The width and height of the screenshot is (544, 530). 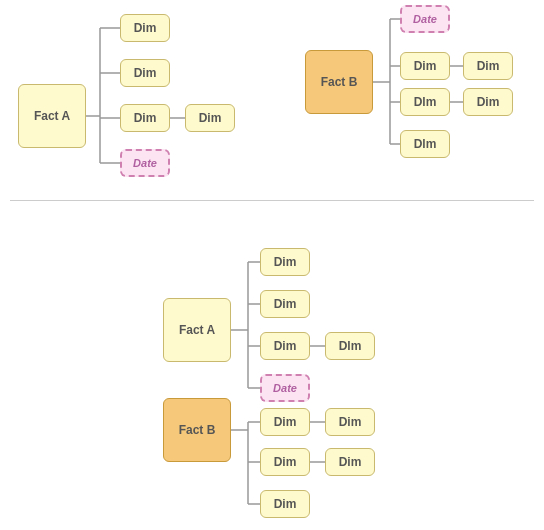 What do you see at coordinates (285, 388) in the screenshot?
I see `date-b: Date` at bounding box center [285, 388].